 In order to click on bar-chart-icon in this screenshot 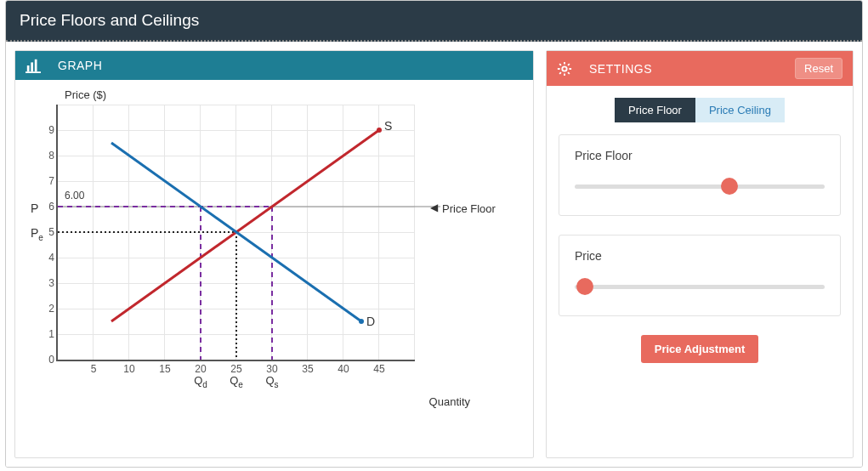, I will do `click(37, 65)`.